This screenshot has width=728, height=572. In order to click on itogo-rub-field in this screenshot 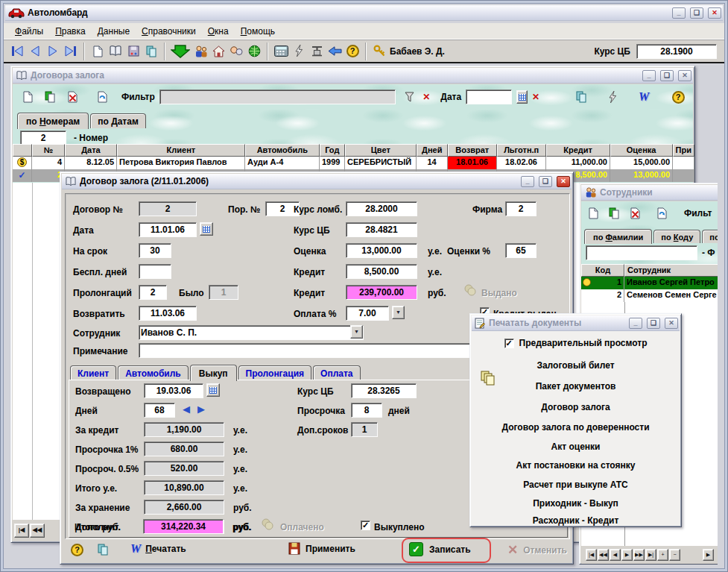, I will do `click(183, 527)`.